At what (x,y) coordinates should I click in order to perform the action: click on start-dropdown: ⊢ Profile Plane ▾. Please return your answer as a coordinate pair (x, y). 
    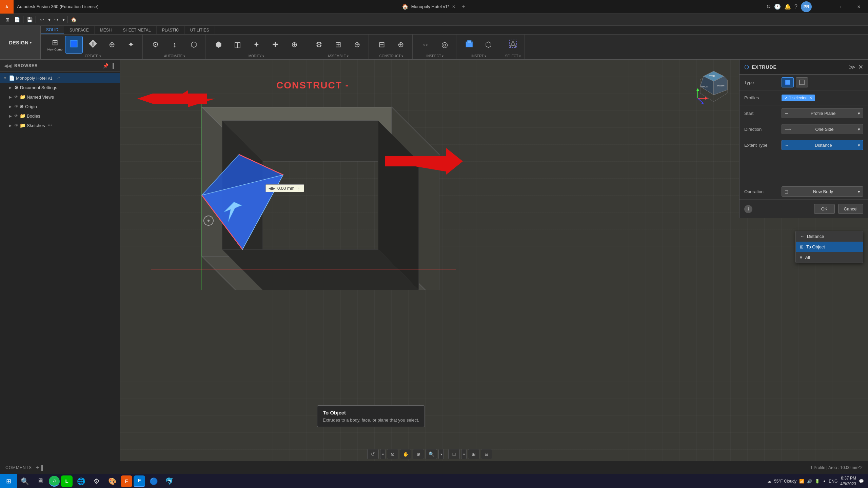
    Looking at the image, I should click on (823, 113).